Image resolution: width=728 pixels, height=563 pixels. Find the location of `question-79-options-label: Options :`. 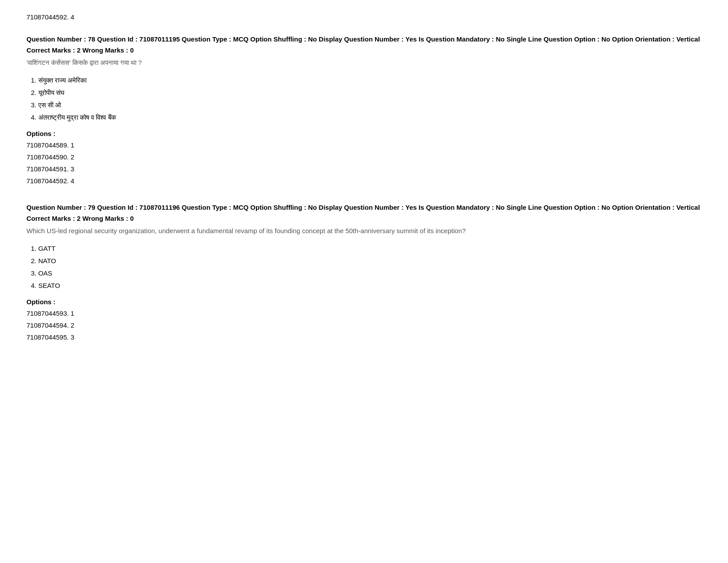

question-79-options-label: Options : is located at coordinates (364, 302).